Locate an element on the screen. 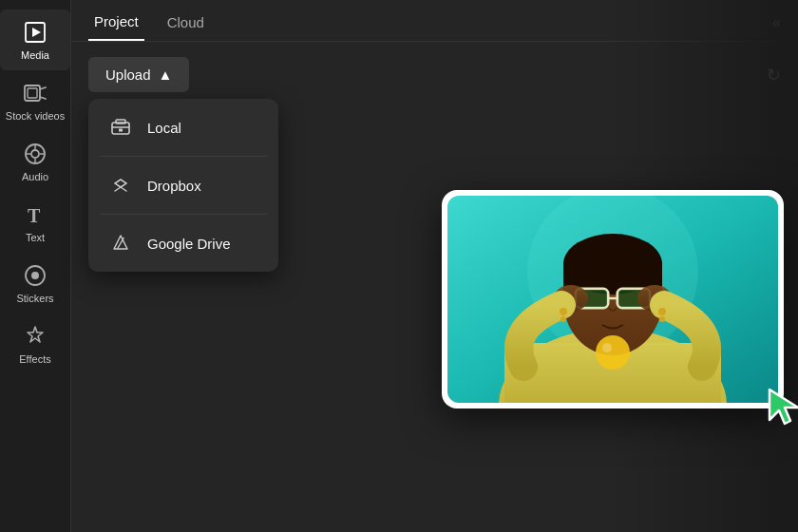 The height and width of the screenshot is (532, 798). sidebar-label-audio: Audio is located at coordinates (35, 177).